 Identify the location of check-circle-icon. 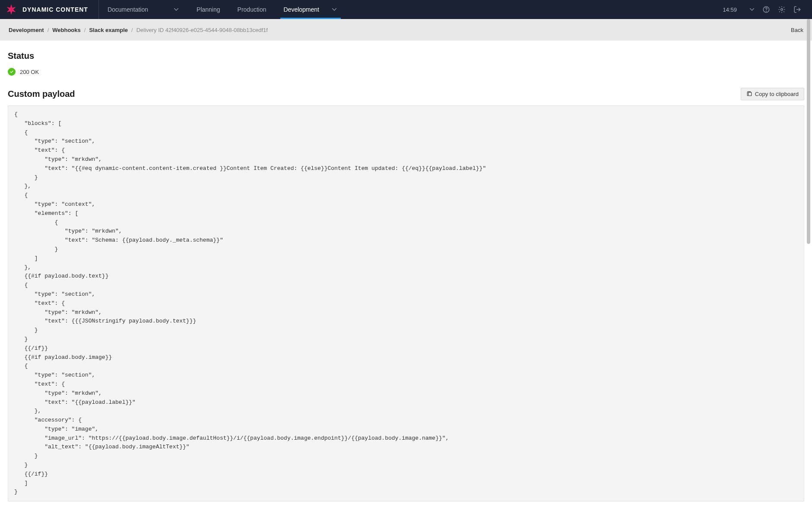
(12, 72).